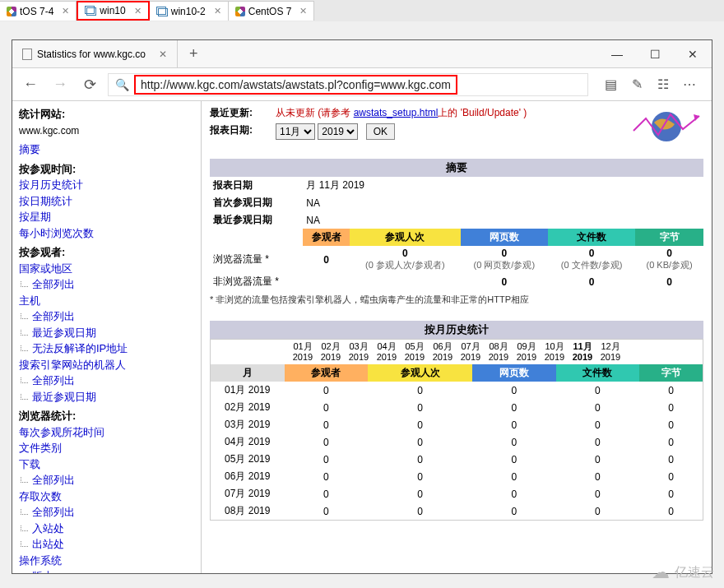 The height and width of the screenshot is (588, 724). What do you see at coordinates (327, 373) in the screenshot?
I see `mcol-visitors: 参观者` at bounding box center [327, 373].